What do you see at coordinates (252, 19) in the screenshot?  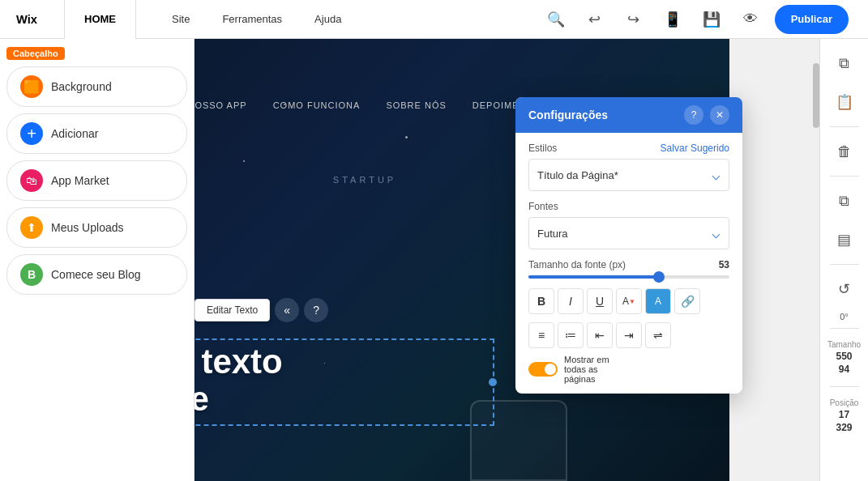 I see `menu-ferramentas: Ferramentas` at bounding box center [252, 19].